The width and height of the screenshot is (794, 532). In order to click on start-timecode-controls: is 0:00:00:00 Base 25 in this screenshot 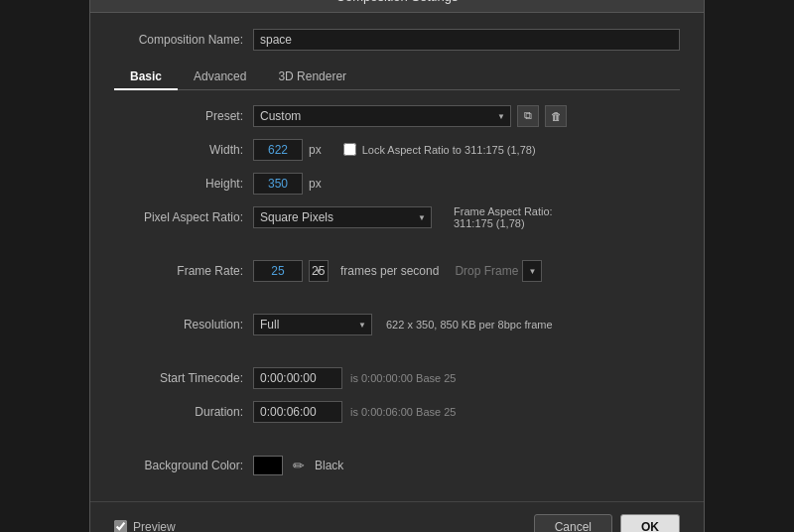, I will do `click(354, 378)`.